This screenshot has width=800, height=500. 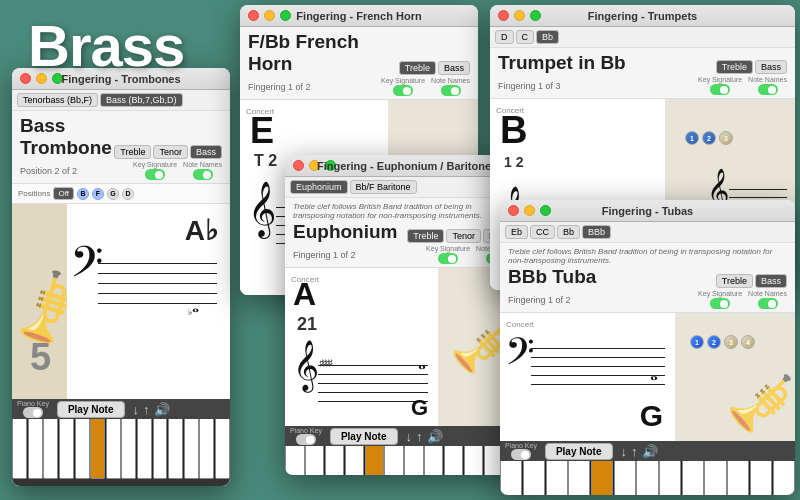 I want to click on trumpet-notenames-toggle, so click(x=768, y=90).